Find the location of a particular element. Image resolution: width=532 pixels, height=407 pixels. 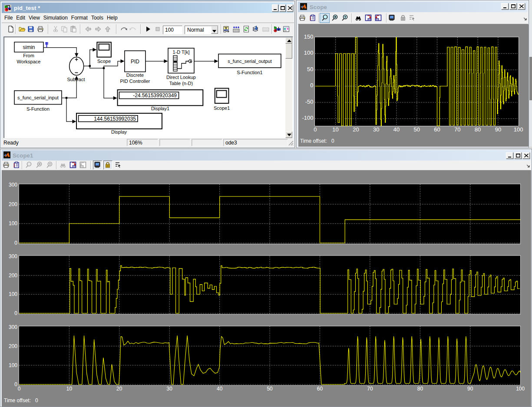

svg-text: 150 is located at coordinates (309, 36).